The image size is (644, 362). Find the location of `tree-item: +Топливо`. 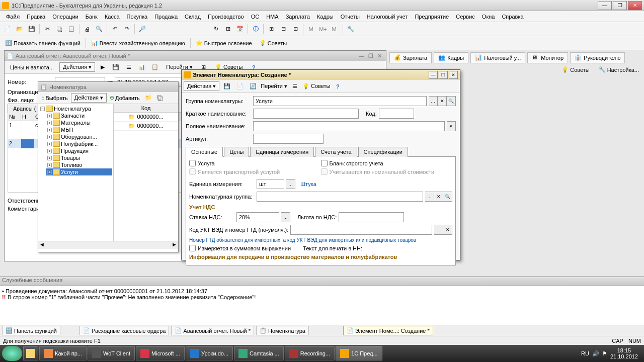

tree-item: +Топливо is located at coordinates (79, 165).